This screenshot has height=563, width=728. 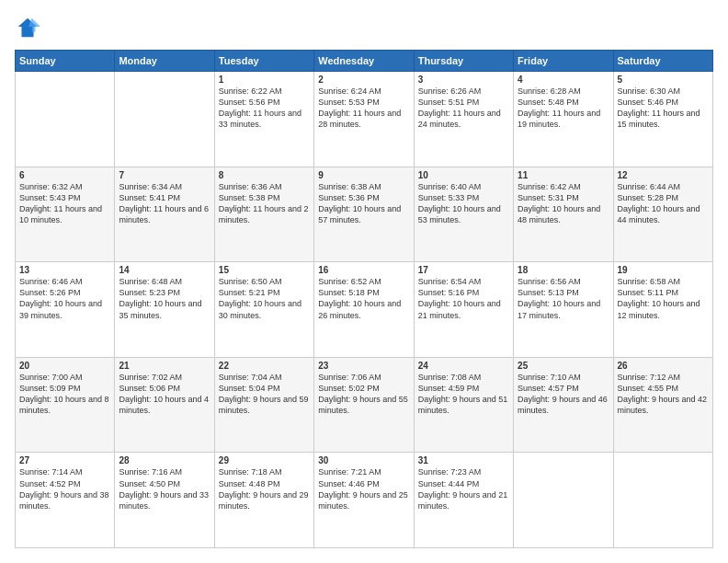 I want to click on day-number: 29, so click(x=265, y=460).